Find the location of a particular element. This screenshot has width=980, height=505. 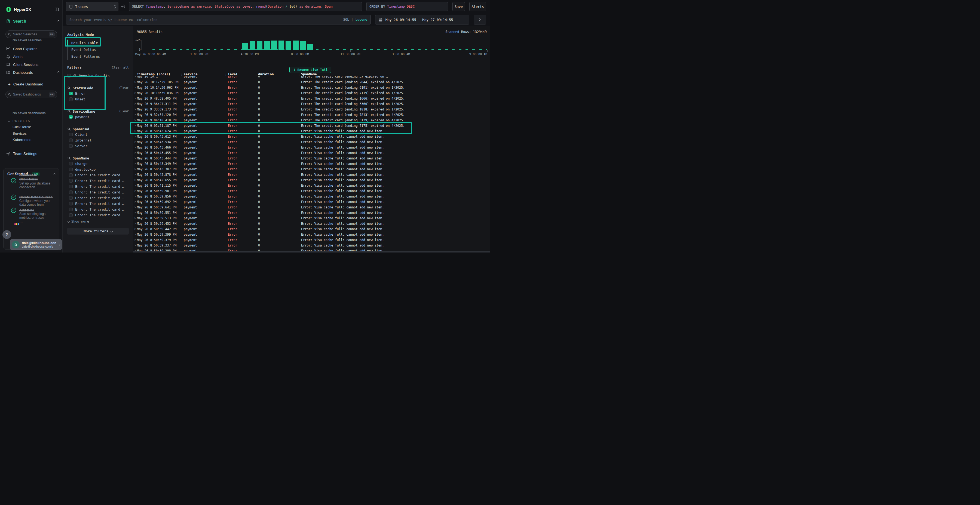

user-chip: D dale@clickhouse.com dale@clickhouse.co… is located at coordinates (36, 245).